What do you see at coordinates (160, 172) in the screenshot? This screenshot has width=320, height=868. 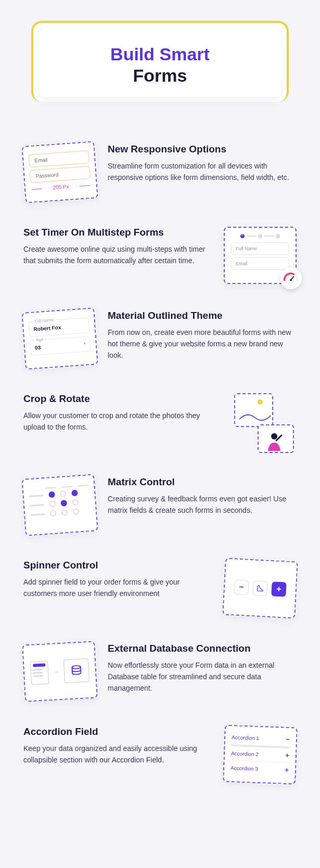 I see `feature-responsive: Email Password 205 Px New Responsive Opt…` at bounding box center [160, 172].